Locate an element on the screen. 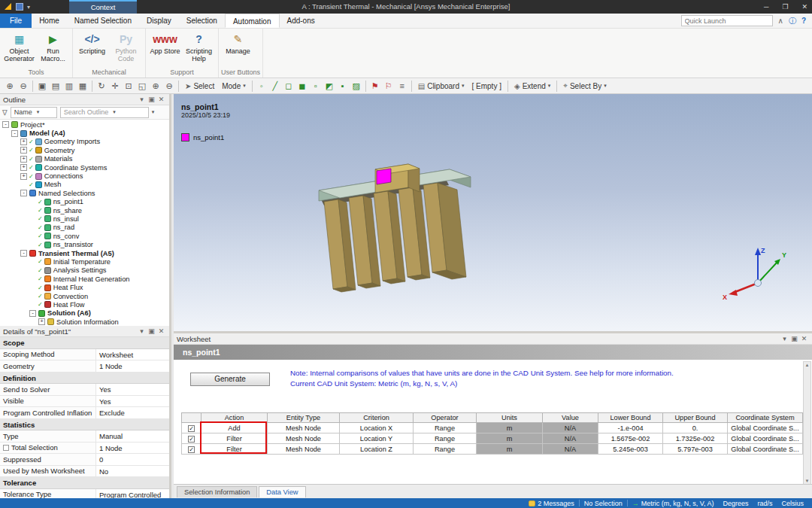  maximize-button: ❐ is located at coordinates (785, 7).